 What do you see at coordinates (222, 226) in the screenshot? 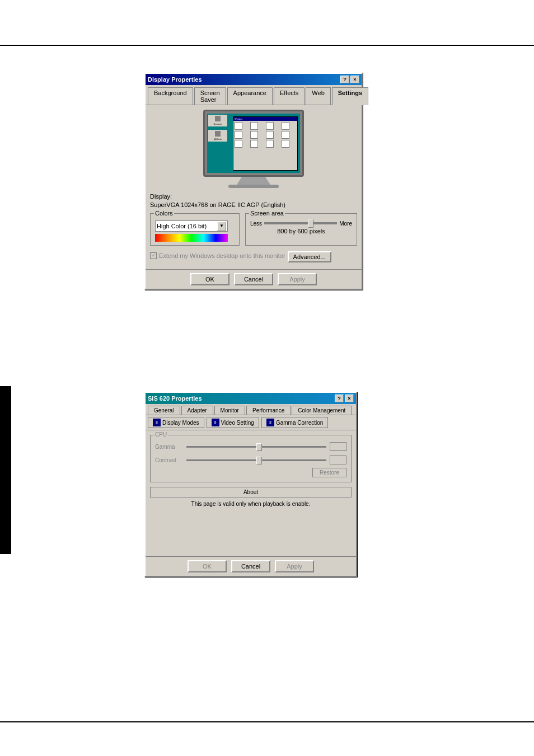
I see `colors-select-arrow: ▼` at bounding box center [222, 226].